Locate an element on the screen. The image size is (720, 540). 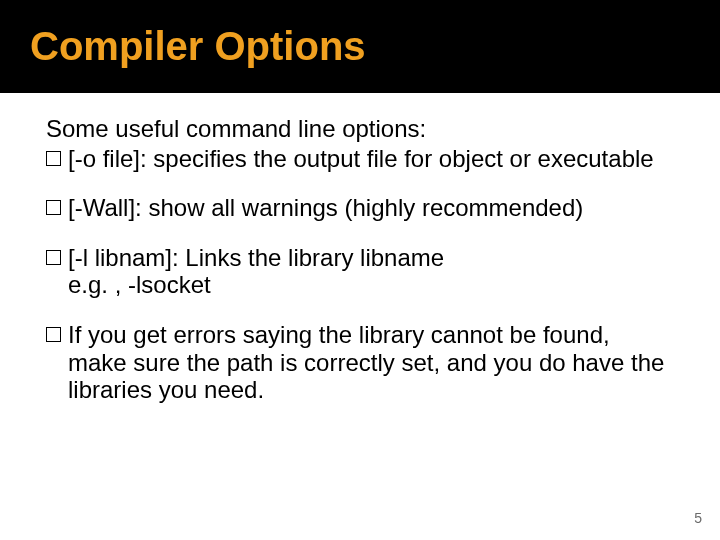
intro-text: Some useful command line options: is located at coordinates (360, 129).